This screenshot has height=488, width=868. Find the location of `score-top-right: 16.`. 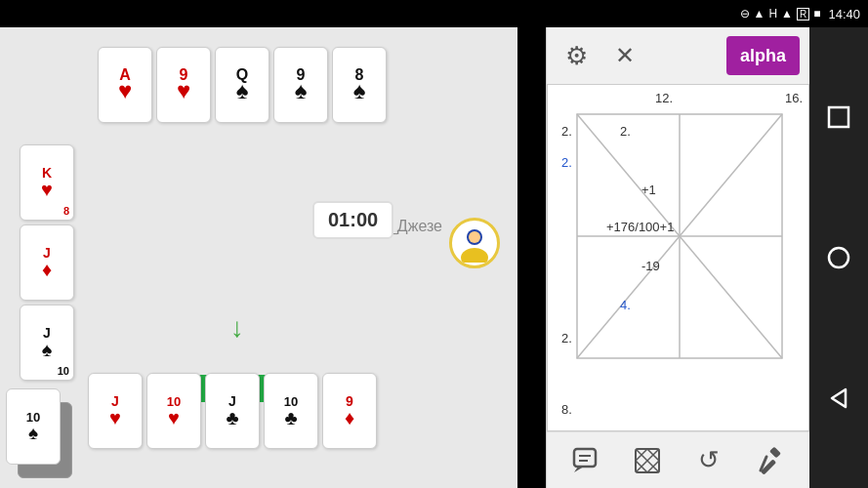

score-top-right: 16. is located at coordinates (794, 98).